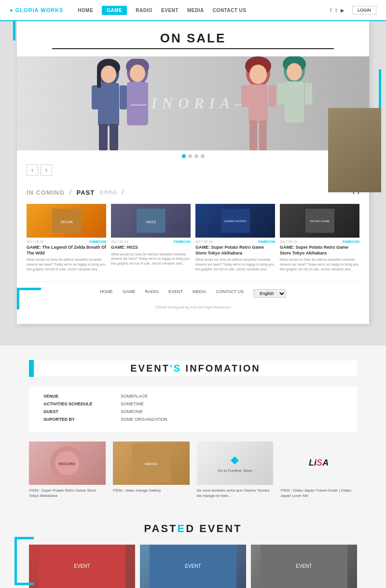  I want to click on game-card-3: RETRO GAME 2017.05.23 FAMECON GAME: Supe…, so click(319, 238).